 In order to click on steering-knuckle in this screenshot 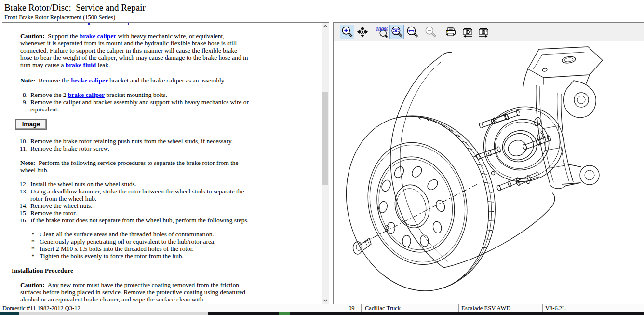, I will do `click(563, 118)`.